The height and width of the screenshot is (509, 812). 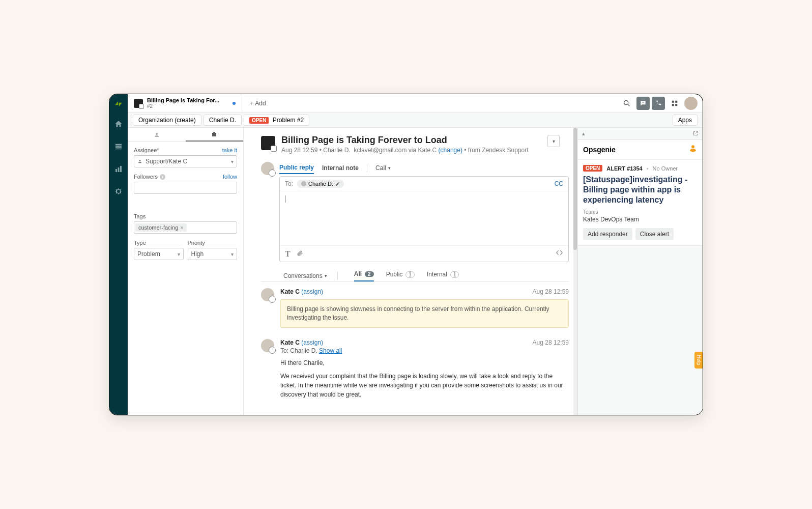 What do you see at coordinates (640, 190) in the screenshot?
I see `alert-title: [Statuspage]investigating - Billing page…` at bounding box center [640, 190].